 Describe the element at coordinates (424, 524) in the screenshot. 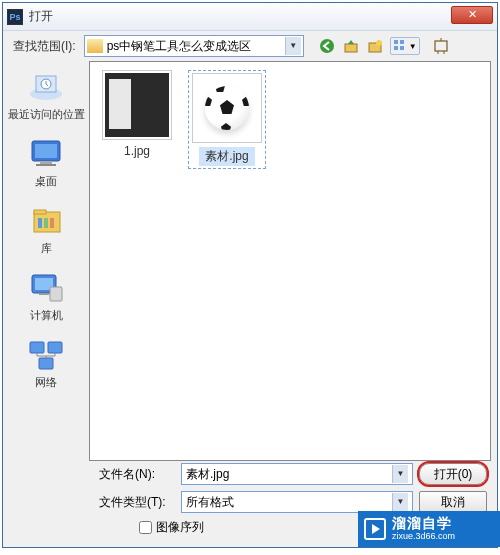

I see `watermark-title: 溜溜自学` at that location.